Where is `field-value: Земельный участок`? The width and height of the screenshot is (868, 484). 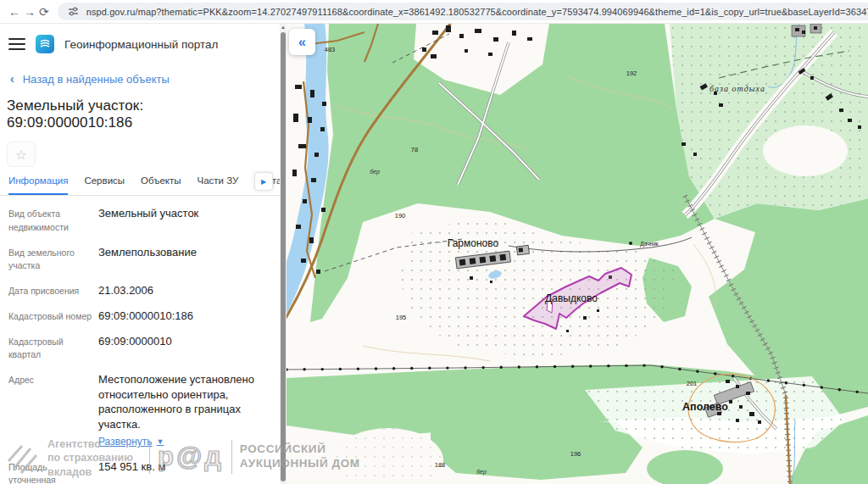 field-value: Земельный участок is located at coordinates (147, 214).